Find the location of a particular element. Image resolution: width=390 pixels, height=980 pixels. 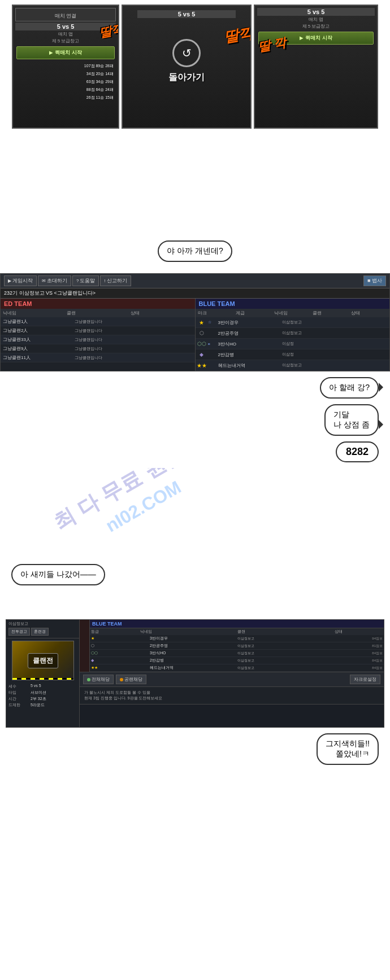

left-info-area: 이삼정보고 전투경고 훈련경 클랜전 세수 is located at coordinates (43, 673).